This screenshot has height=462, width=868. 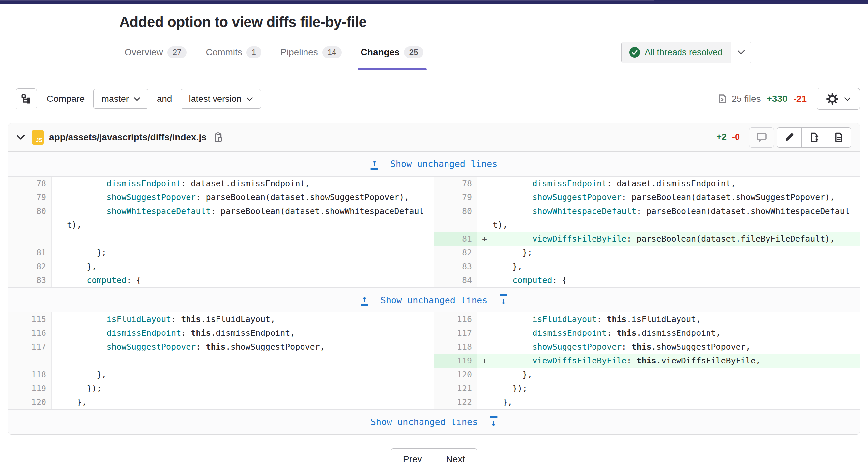 What do you see at coordinates (221, 253) in the screenshot?
I see `diff-row: 81 };` at bounding box center [221, 253].